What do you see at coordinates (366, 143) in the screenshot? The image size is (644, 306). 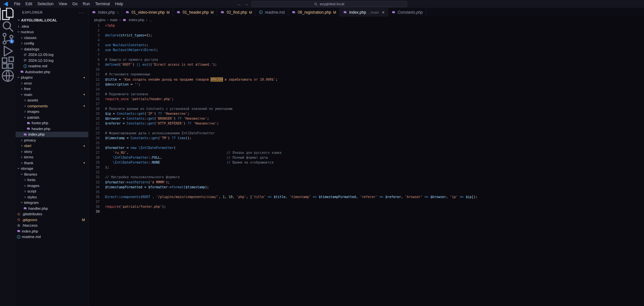 I see `code-line-25: 25` at bounding box center [366, 143].